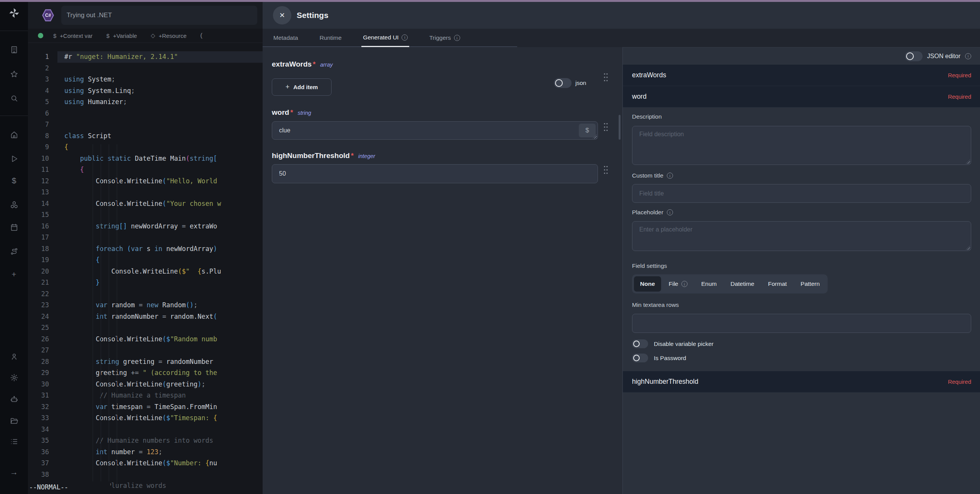 The height and width of the screenshot is (494, 980). I want to click on runs-play-icon, so click(14, 159).